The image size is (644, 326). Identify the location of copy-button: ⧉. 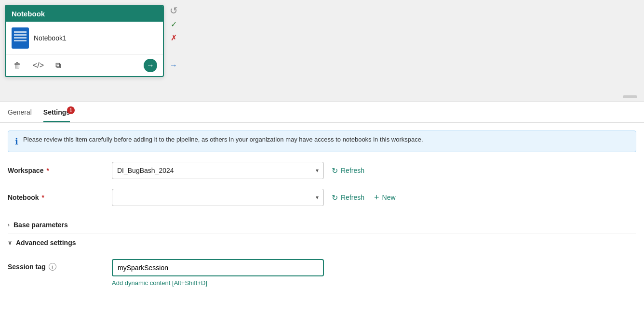
(58, 65).